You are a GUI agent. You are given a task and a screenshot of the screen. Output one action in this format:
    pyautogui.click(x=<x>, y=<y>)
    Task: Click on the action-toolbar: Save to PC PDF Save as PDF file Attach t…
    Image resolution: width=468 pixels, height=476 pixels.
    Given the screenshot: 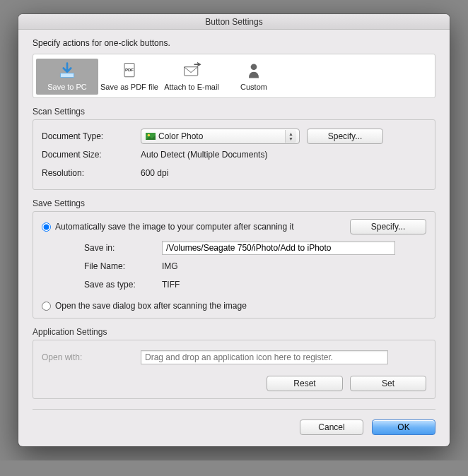 What is the action you would take?
    pyautogui.click(x=234, y=76)
    